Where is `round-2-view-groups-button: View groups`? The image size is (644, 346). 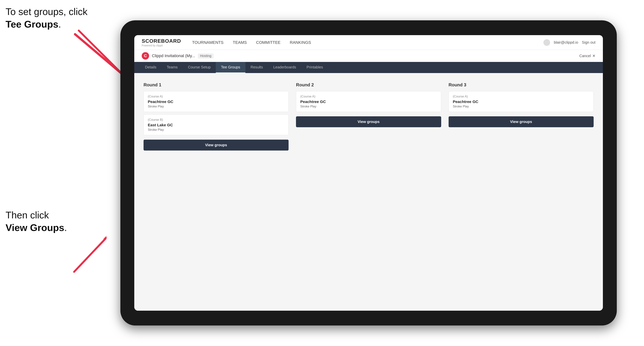 round-2-view-groups-button: View groups is located at coordinates (368, 122).